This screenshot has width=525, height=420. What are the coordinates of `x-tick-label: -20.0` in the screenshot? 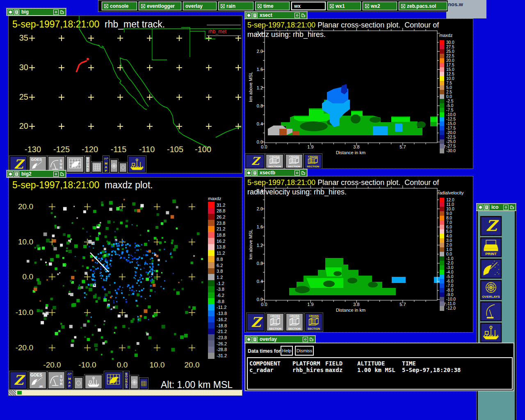 It's located at (52, 365).